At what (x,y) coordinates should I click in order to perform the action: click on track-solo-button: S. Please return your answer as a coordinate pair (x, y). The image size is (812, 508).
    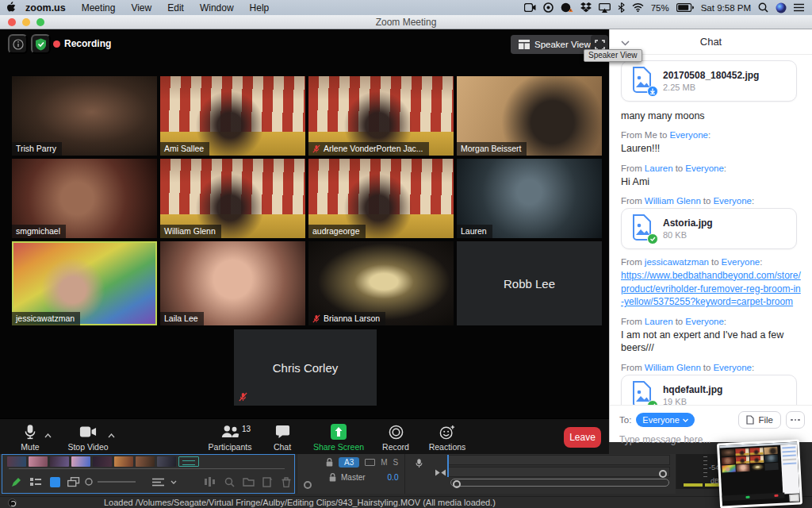
    Looking at the image, I should click on (396, 462).